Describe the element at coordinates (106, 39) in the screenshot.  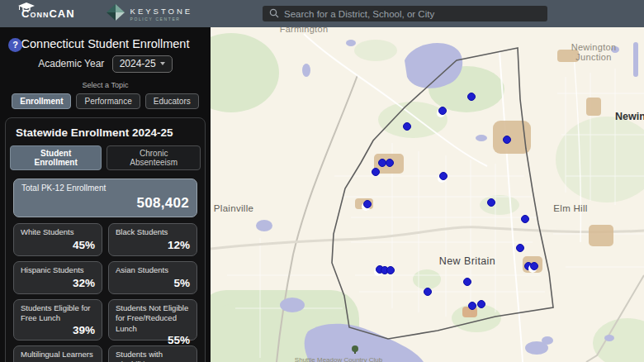
I see `title-row: ? Connecticut Student Enrollment` at that location.